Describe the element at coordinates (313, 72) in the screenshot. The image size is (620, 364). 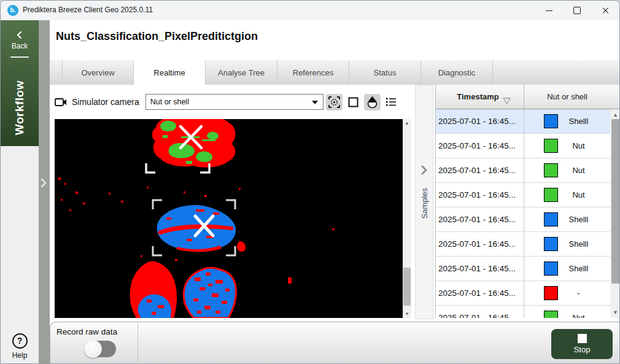
I see `tab-label: References` at that location.